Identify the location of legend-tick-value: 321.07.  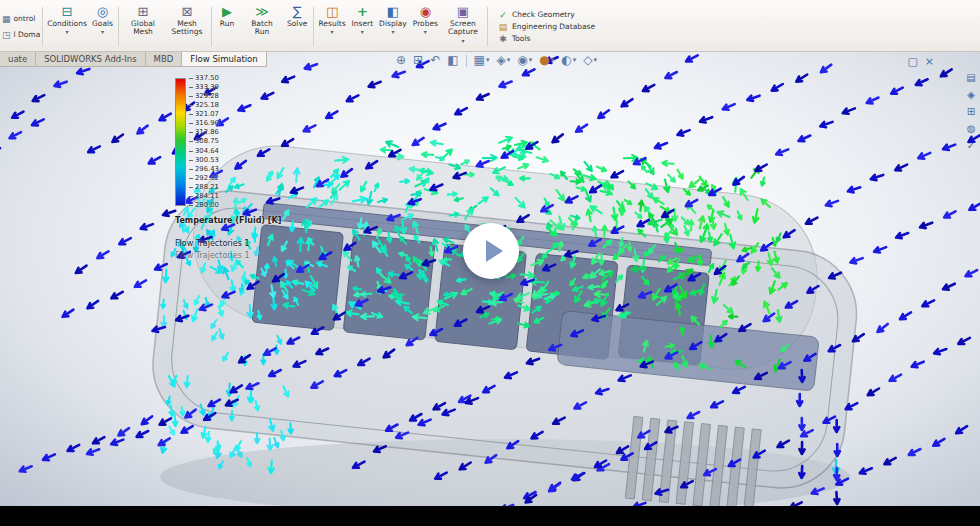
(204, 114).